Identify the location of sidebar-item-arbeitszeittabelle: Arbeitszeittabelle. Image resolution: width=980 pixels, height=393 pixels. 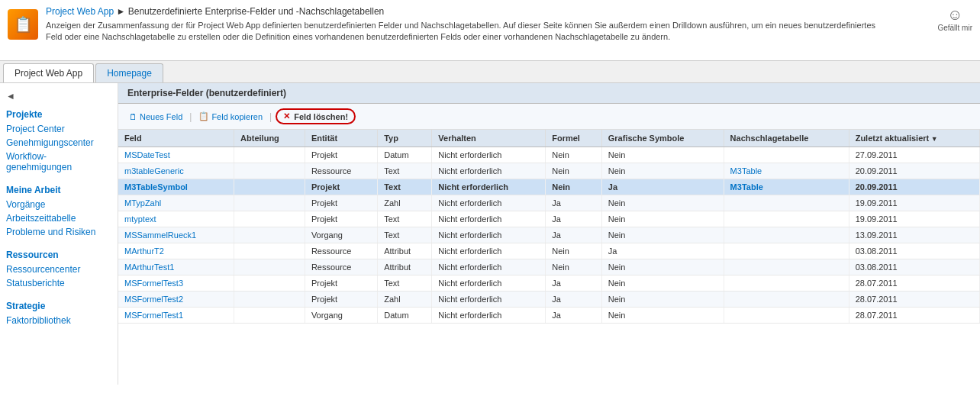
(59, 218).